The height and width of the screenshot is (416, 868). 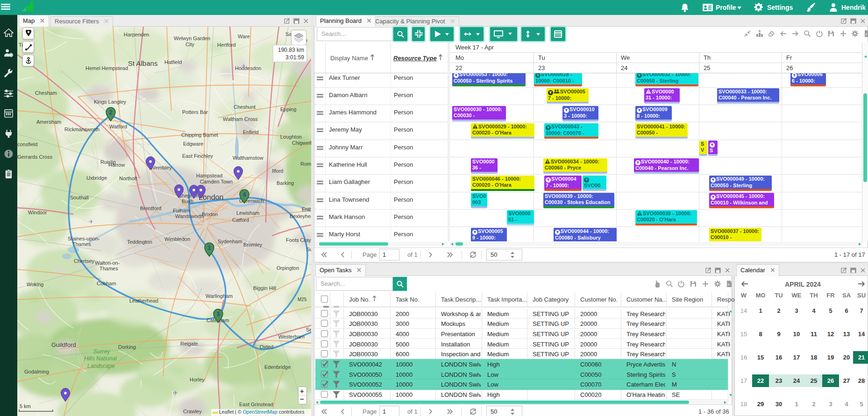 I want to click on svg-text: Hills National, so click(x=100, y=359).